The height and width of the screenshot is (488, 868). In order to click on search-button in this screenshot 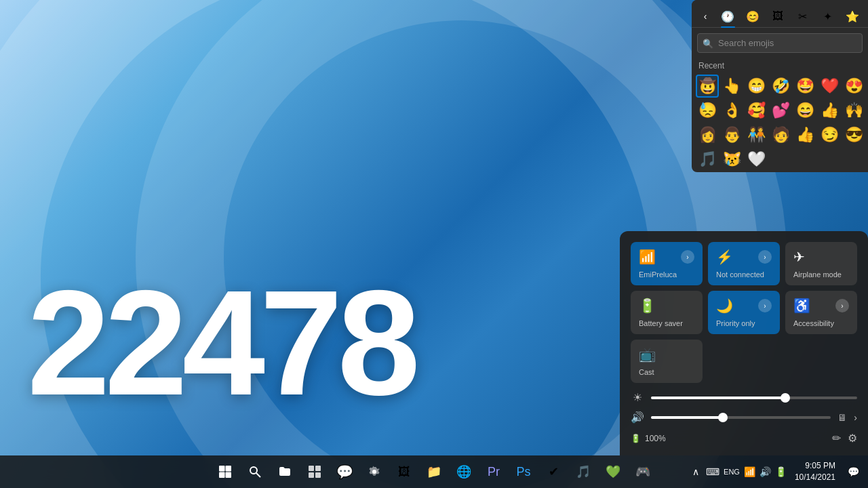, I will do `click(255, 472)`.